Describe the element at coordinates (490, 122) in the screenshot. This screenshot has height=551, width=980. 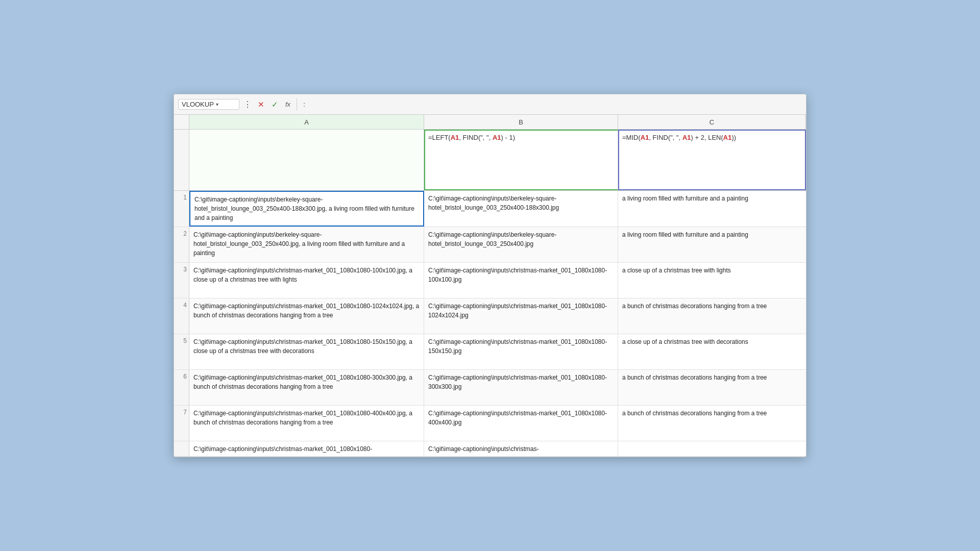
I see `column-headers: A B C` at that location.